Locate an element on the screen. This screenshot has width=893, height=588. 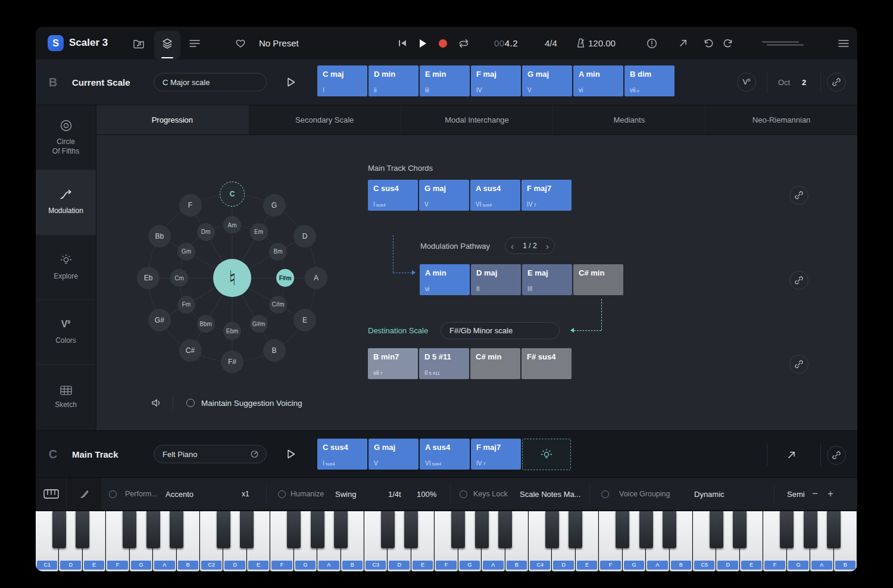
humanize-value: Swing is located at coordinates (345, 494).